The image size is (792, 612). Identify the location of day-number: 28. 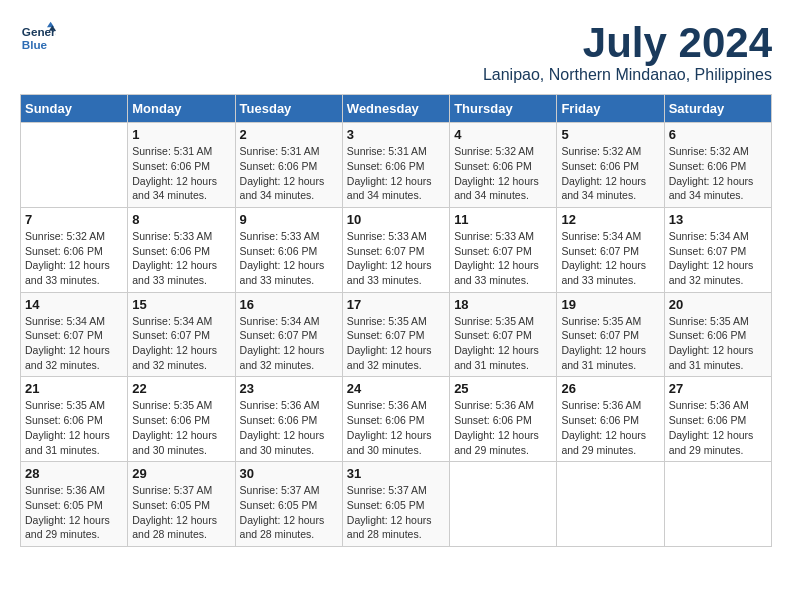
(74, 474).